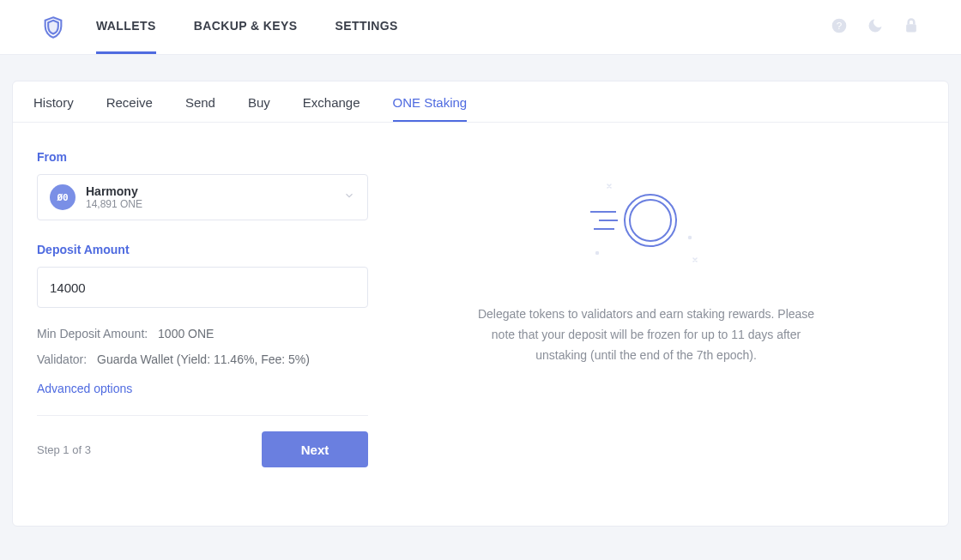 This screenshot has width=961, height=560. Describe the element at coordinates (839, 27) in the screenshot. I see `help-icon: ?` at that location.